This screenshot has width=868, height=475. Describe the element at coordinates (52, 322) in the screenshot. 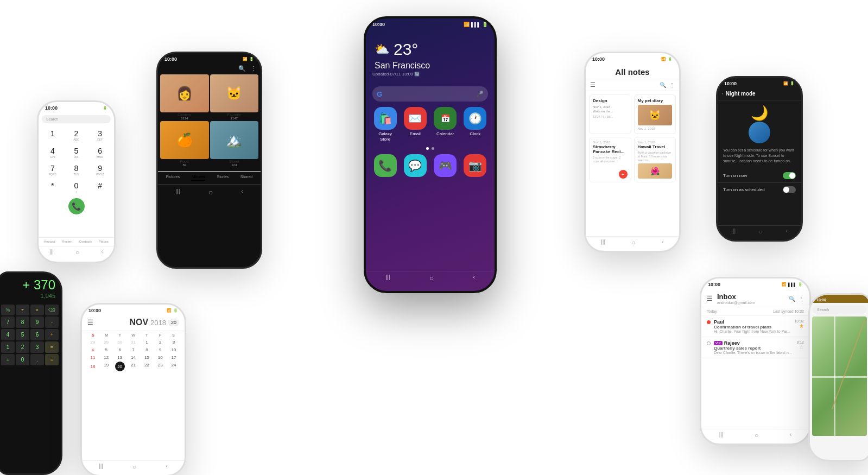

I see `calc-key-minus: -` at that location.